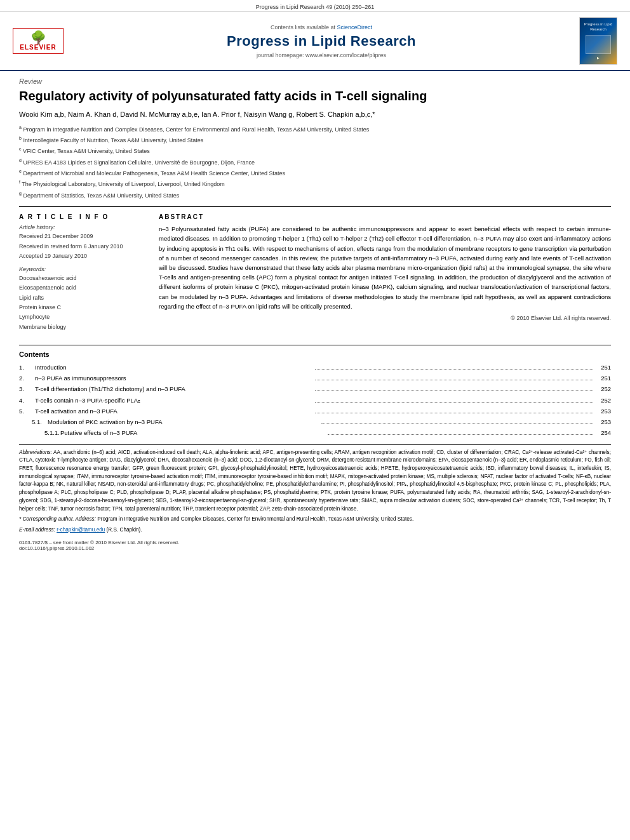 The image size is (630, 840). I want to click on elsevier-logo-box: 🌳 ELSEVIER, so click(38, 41).